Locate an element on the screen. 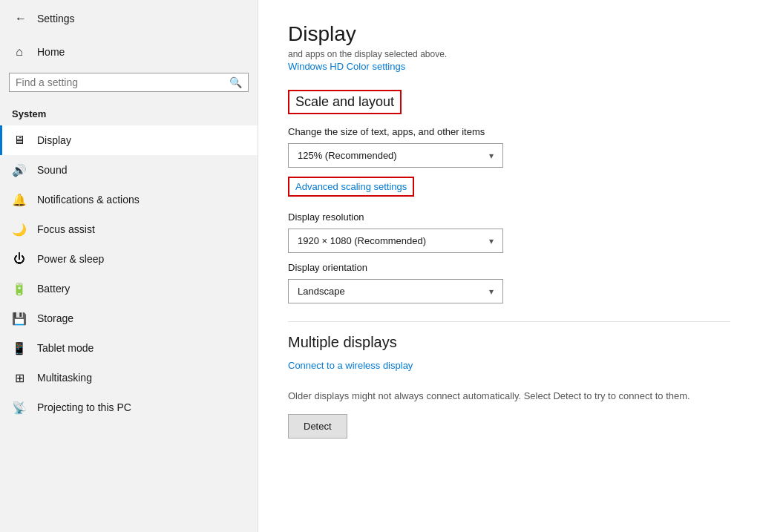 The height and width of the screenshot is (532, 760). resolution-label: Display resolution is located at coordinates (509, 217).